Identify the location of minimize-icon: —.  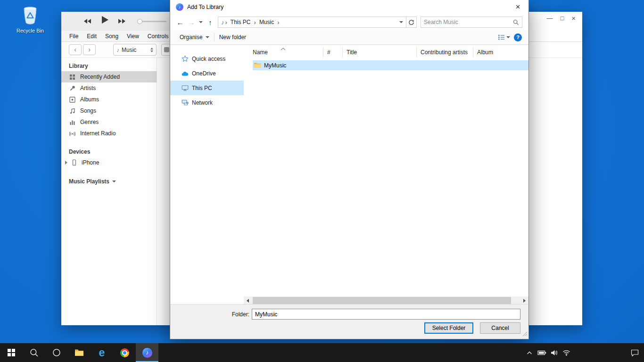
(550, 18).